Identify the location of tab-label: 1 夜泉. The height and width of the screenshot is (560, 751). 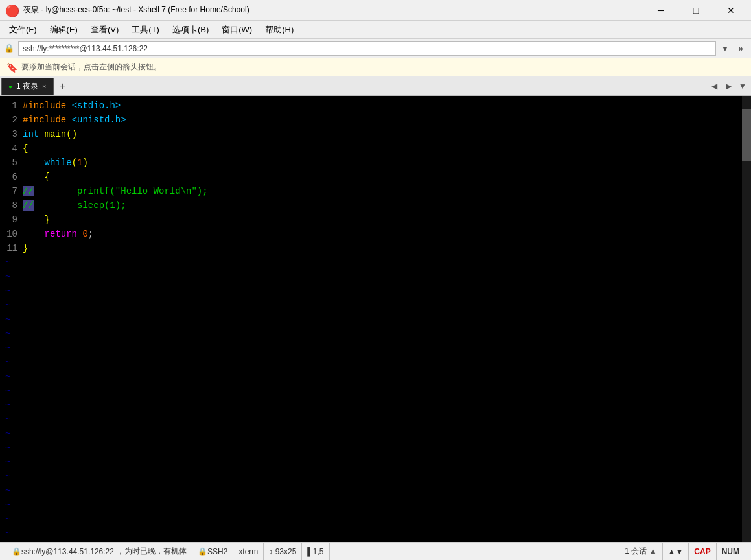
(27, 87).